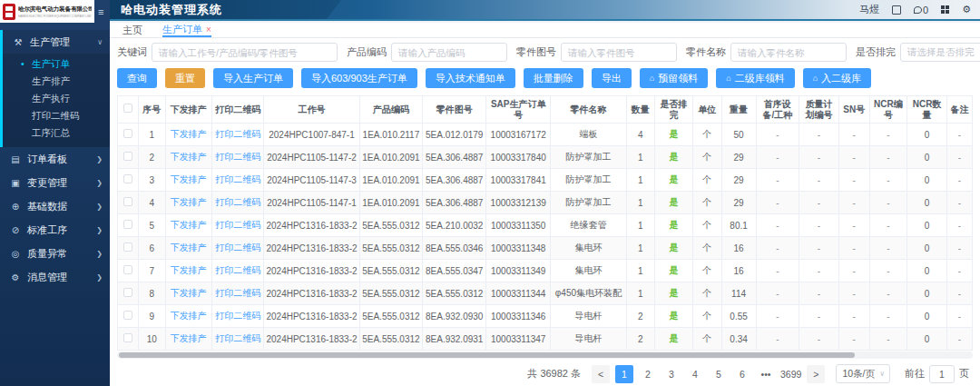  I want to click on sidebar-item-生产订单: 生产订单, so click(56, 64).